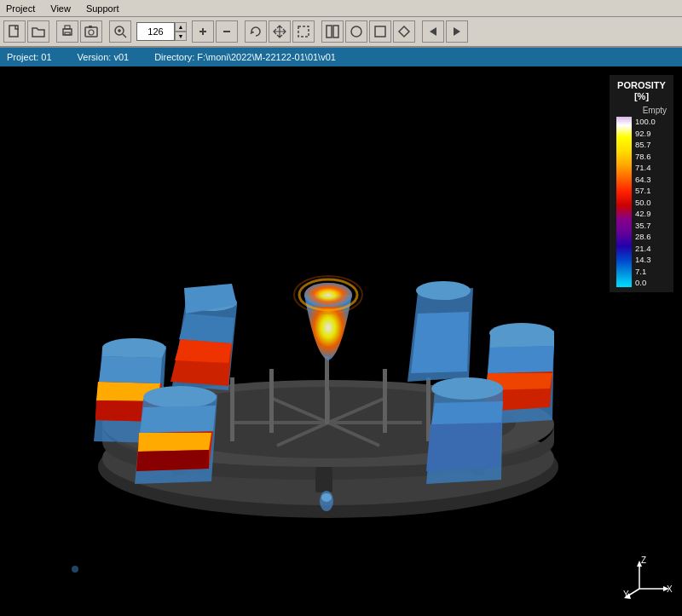 This screenshot has height=616, width=682. I want to click on legend-value-0: 100.0, so click(645, 121).